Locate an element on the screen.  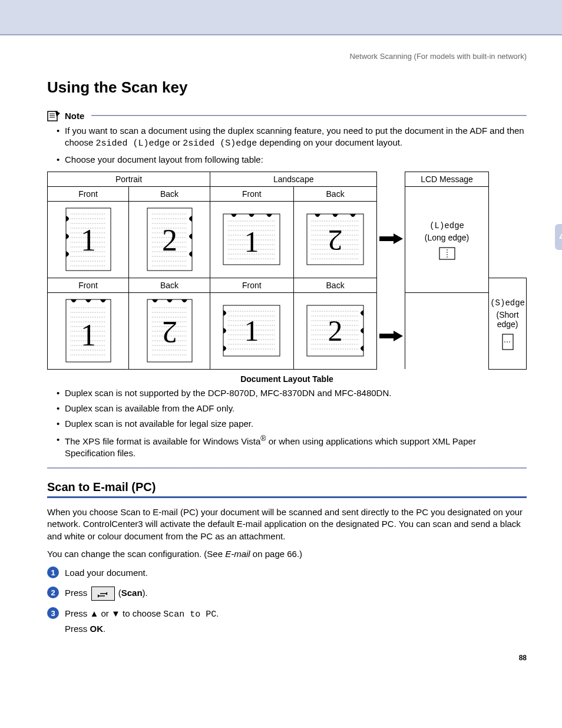
breadcrumb: Network Scanning (For models with built-… is located at coordinates (287, 57).